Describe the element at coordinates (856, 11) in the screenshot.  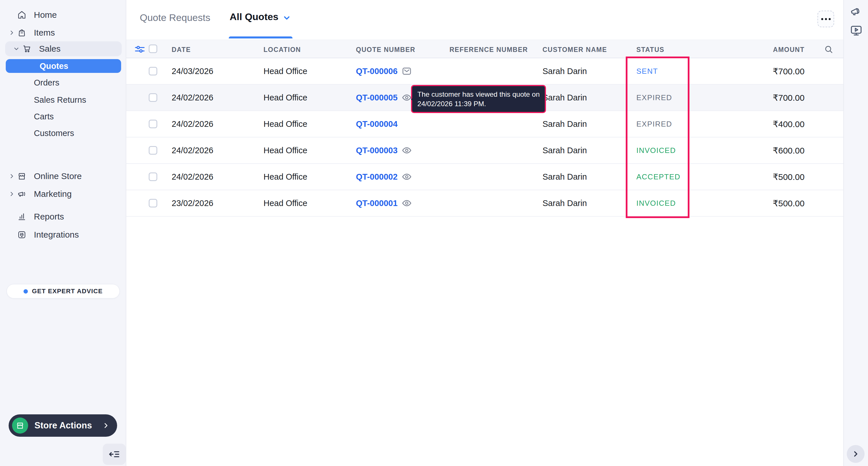
I see `announcements-megaphone-icon` at that location.